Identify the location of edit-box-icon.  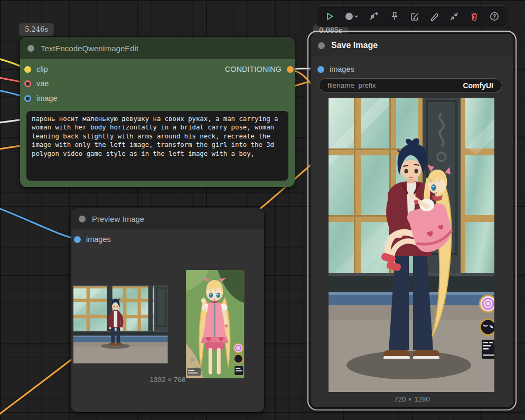
(415, 16).